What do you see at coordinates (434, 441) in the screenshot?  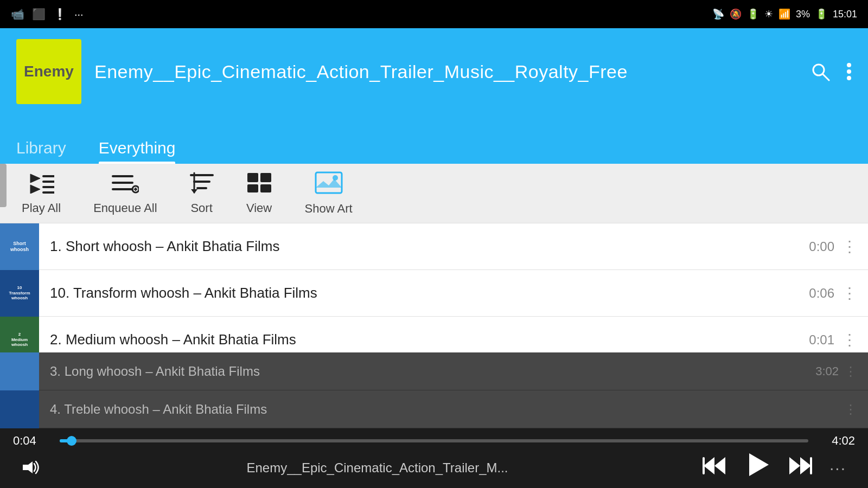 I see `progress-bar` at bounding box center [434, 441].